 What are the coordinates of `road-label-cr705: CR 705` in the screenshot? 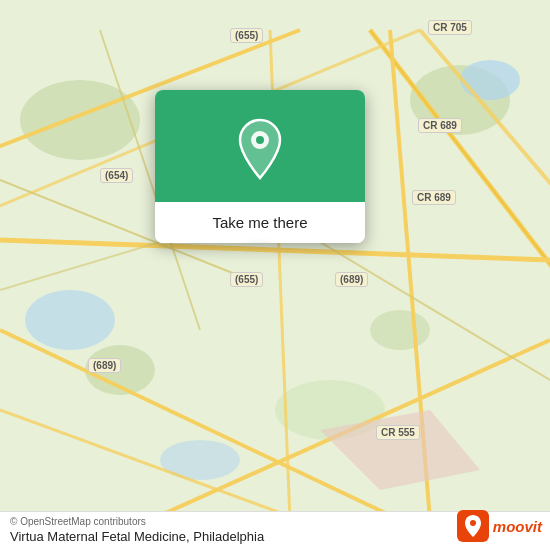 It's located at (450, 28).